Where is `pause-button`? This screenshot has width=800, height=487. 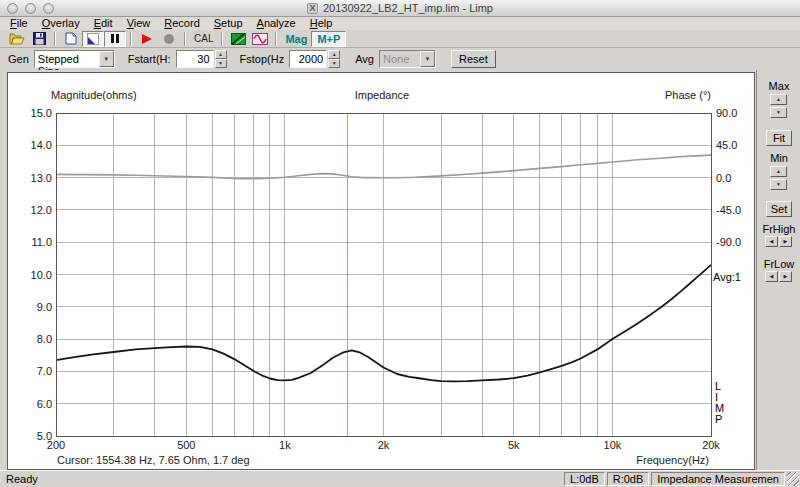 pause-button is located at coordinates (115, 39).